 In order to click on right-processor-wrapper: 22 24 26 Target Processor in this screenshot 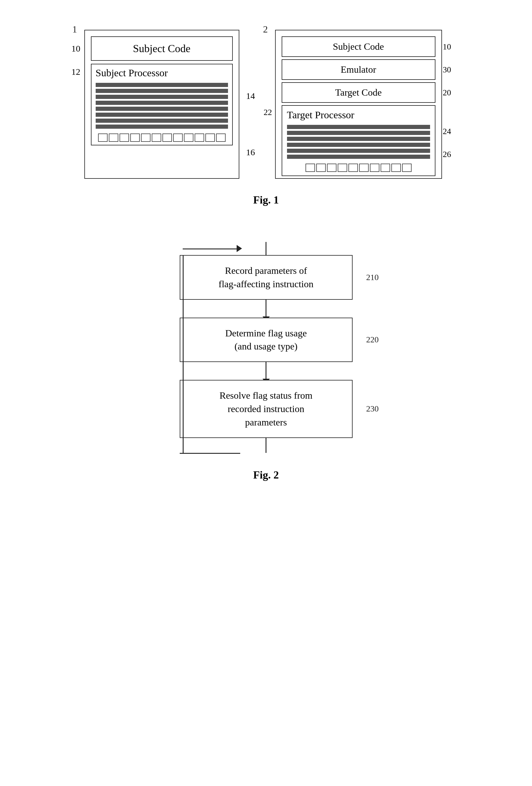, I will do `click(358, 141)`.